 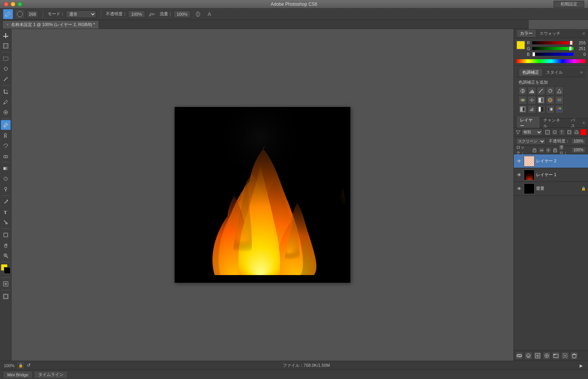 What do you see at coordinates (559, 100) in the screenshot?
I see `channel-mixer-adj` at bounding box center [559, 100].